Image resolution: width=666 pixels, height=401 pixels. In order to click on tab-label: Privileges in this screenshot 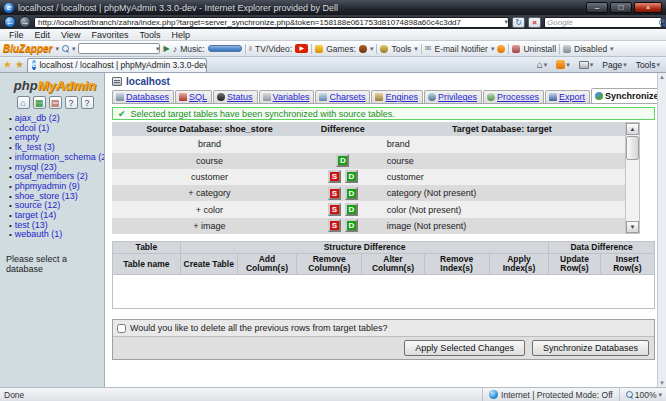, I will do `click(458, 97)`.